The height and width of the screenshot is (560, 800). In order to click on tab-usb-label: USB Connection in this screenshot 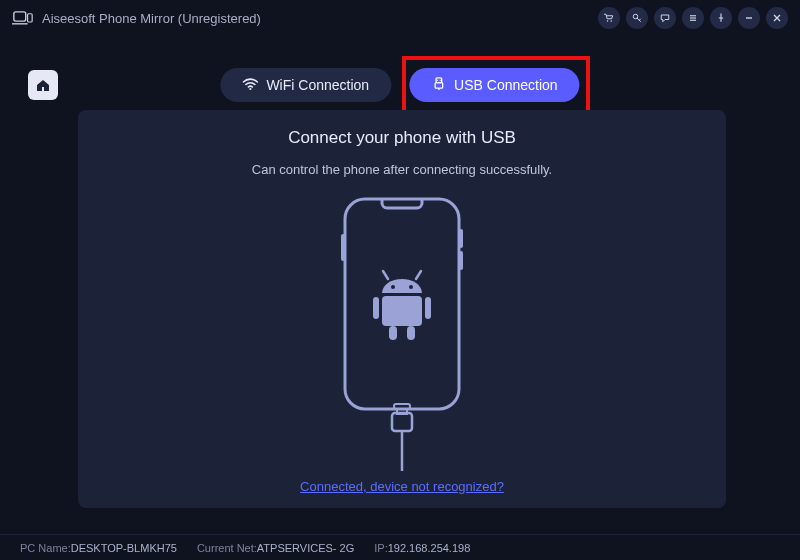, I will do `click(506, 85)`.